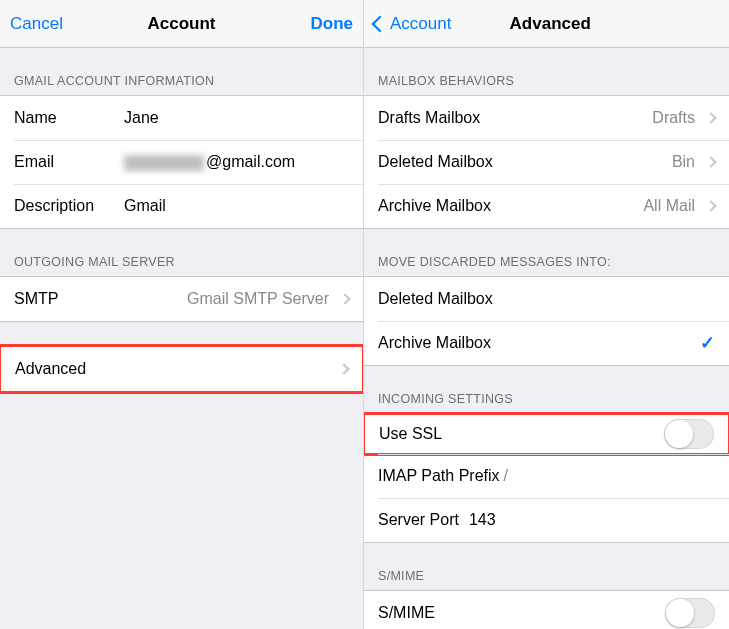 The height and width of the screenshot is (629, 729). What do you see at coordinates (412, 24) in the screenshot?
I see `back-button: Account` at bounding box center [412, 24].